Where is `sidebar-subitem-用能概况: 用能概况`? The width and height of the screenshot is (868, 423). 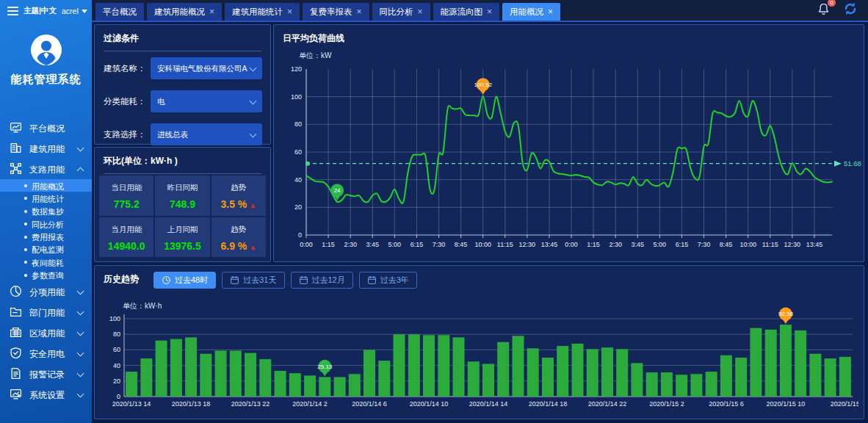 sidebar-subitem-用能概况: 用能概况 is located at coordinates (46, 185).